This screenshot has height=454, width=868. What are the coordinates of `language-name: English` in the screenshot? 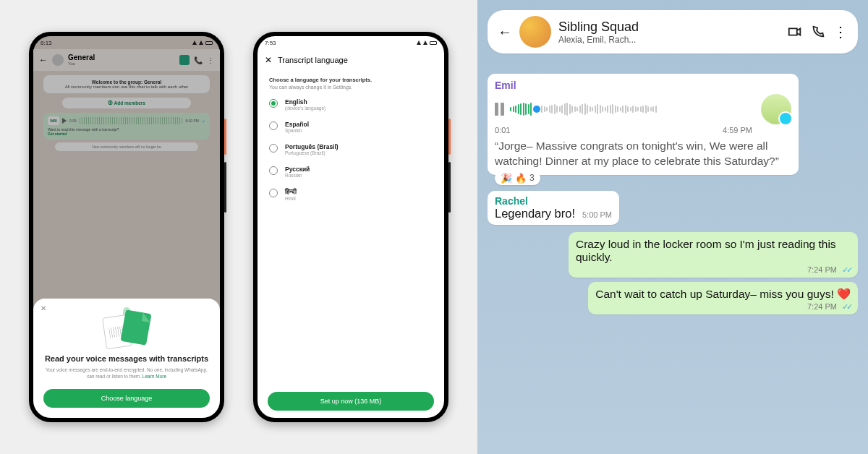 It's located at (305, 102).